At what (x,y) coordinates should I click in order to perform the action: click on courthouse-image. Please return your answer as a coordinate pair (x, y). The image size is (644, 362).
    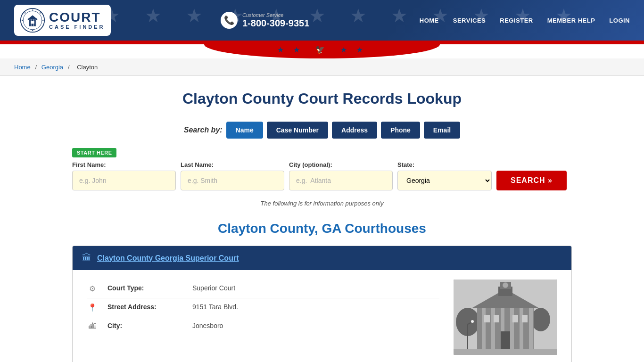
    Looking at the image, I should click on (505, 317).